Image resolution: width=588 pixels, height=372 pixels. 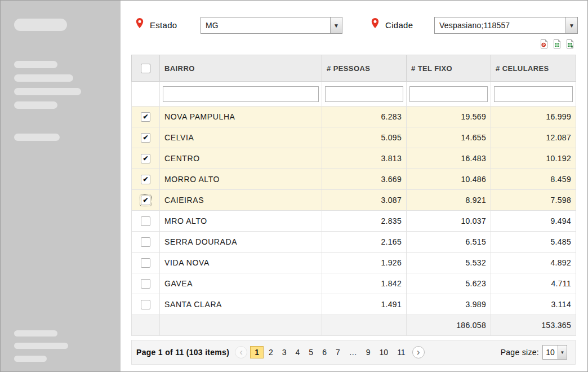 What do you see at coordinates (354, 179) in the screenshot?
I see `table-row: ✔MORRO ALTO3.66910.4868.459` at bounding box center [354, 179].